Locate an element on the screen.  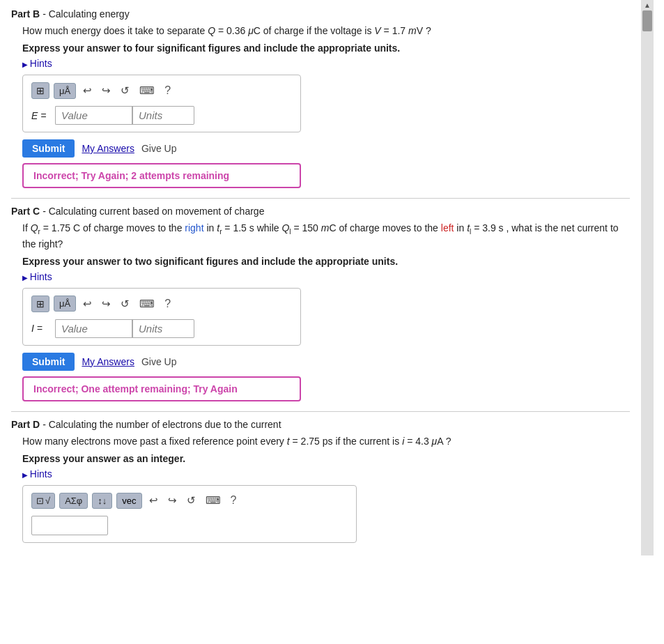
part-b-keyboard-icon: ⌨ is located at coordinates (147, 91).